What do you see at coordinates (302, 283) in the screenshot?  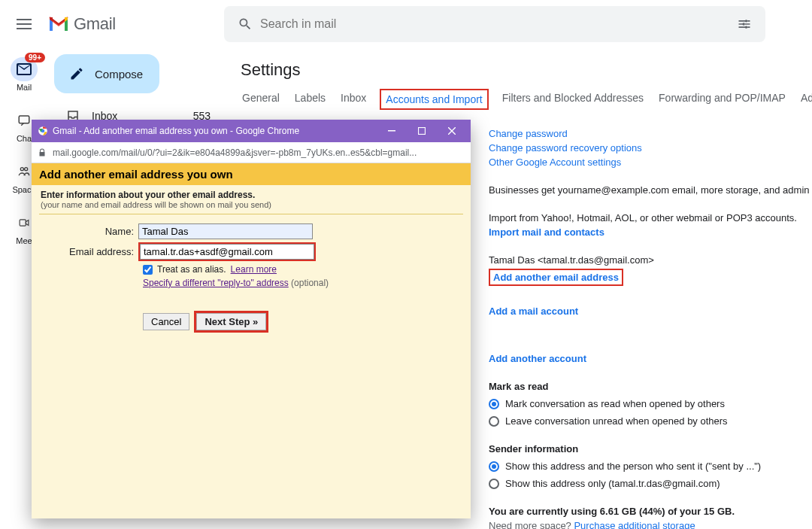 I see `reply-to-row: Specify a different "reply-to" address (…` at bounding box center [302, 283].